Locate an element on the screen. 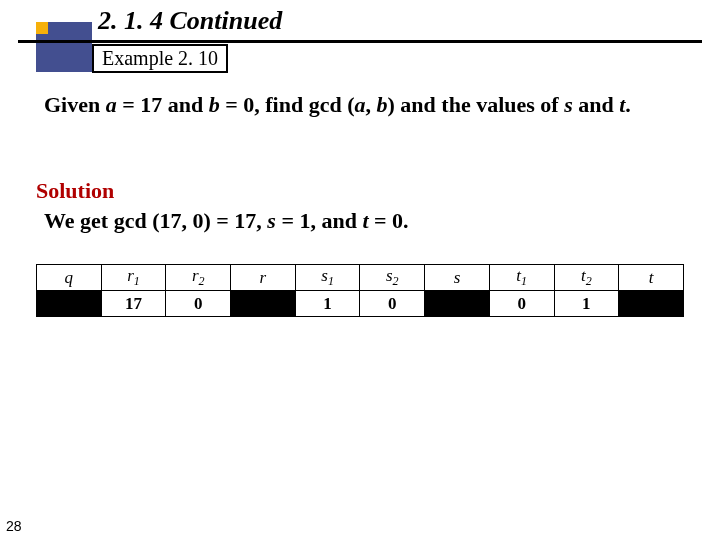 The height and width of the screenshot is (540, 720). text: = 0. is located at coordinates (389, 220).